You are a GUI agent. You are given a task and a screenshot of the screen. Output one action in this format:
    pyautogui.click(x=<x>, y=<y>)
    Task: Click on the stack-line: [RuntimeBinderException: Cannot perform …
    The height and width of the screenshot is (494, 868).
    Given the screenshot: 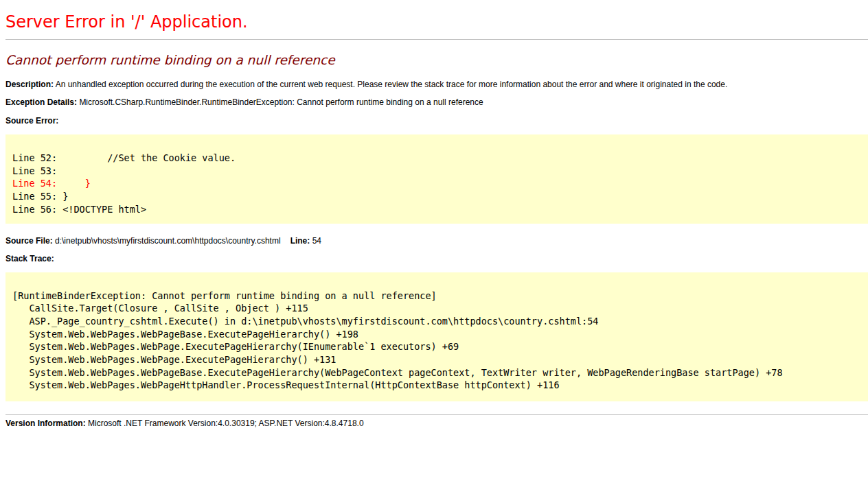 What is the action you would take?
    pyautogui.click(x=439, y=296)
    